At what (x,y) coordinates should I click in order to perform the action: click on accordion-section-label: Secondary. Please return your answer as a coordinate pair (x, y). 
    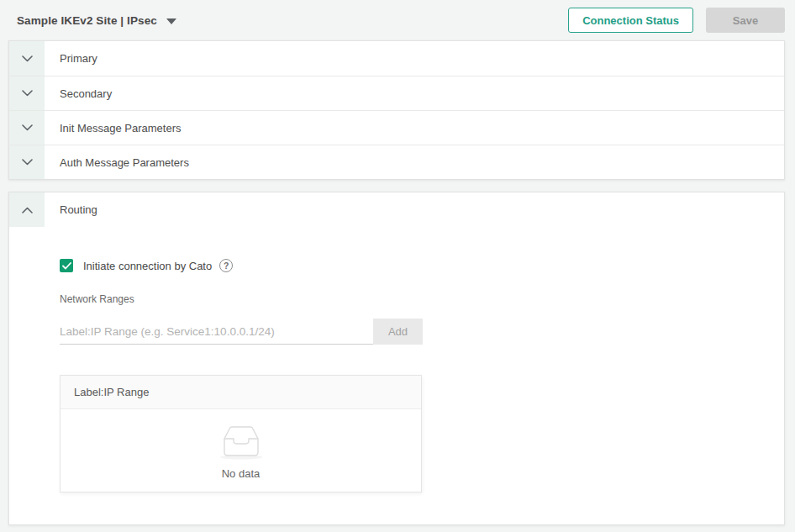
    Looking at the image, I should click on (78, 93).